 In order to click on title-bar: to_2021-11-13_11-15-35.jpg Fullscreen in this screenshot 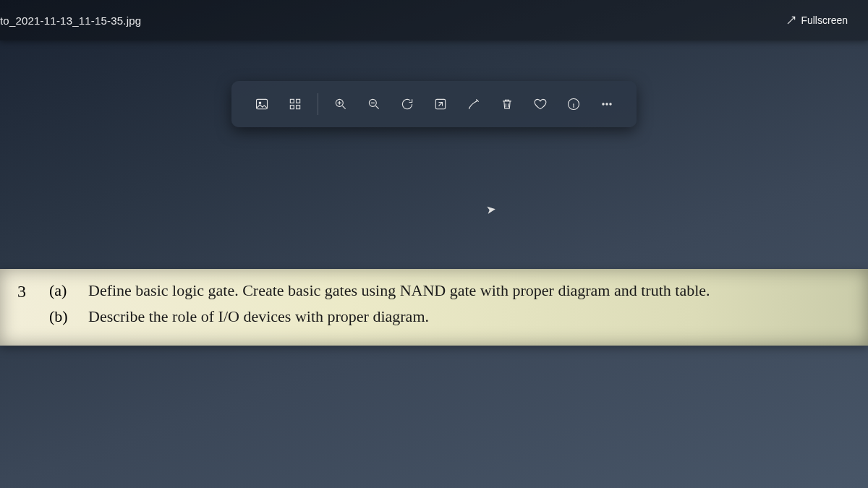, I will do `click(434, 20)`.